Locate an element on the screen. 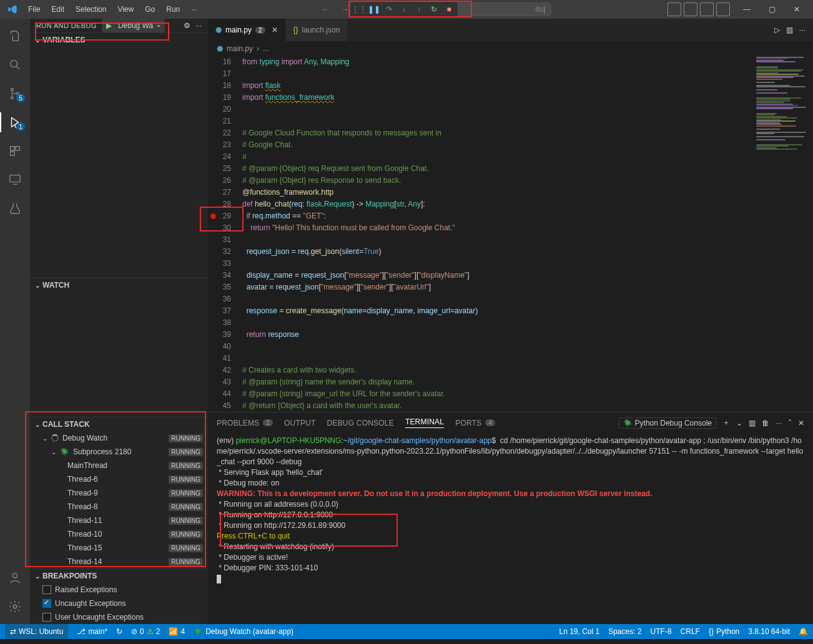  panel-maximize-icon: ˄ is located at coordinates (790, 423).